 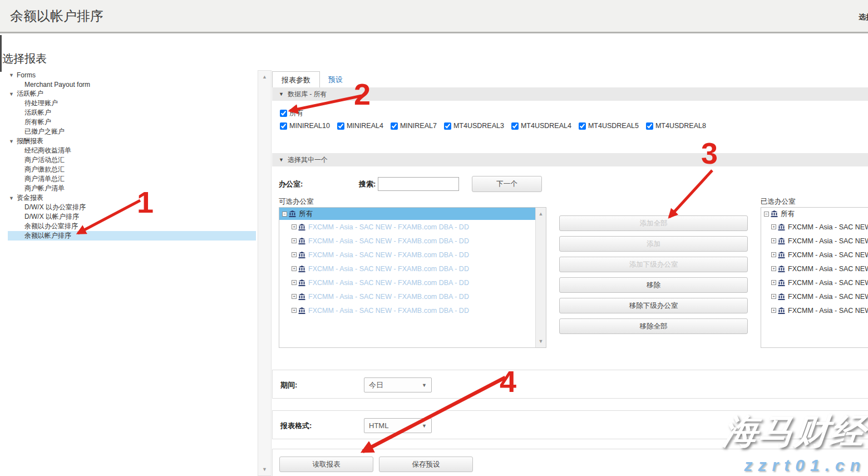 What do you see at coordinates (132, 236) in the screenshot?
I see `tree-item: ▼ 余额以帐户排序` at bounding box center [132, 236].